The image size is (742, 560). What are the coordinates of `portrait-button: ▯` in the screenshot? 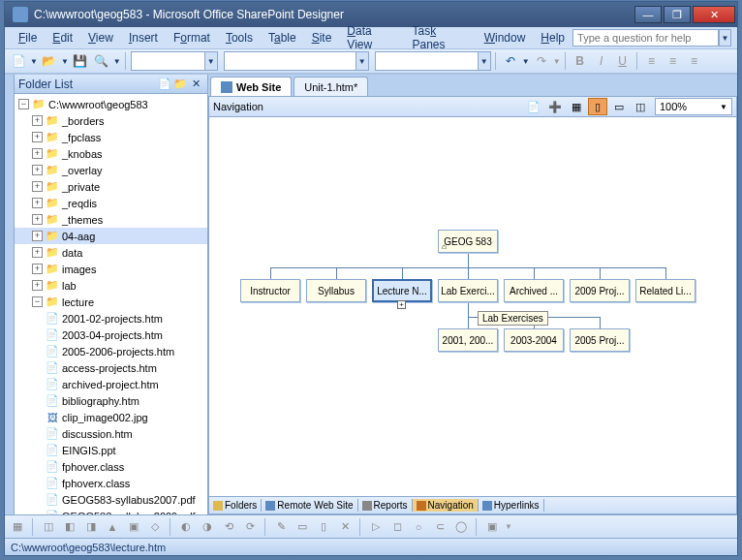 It's located at (598, 107).